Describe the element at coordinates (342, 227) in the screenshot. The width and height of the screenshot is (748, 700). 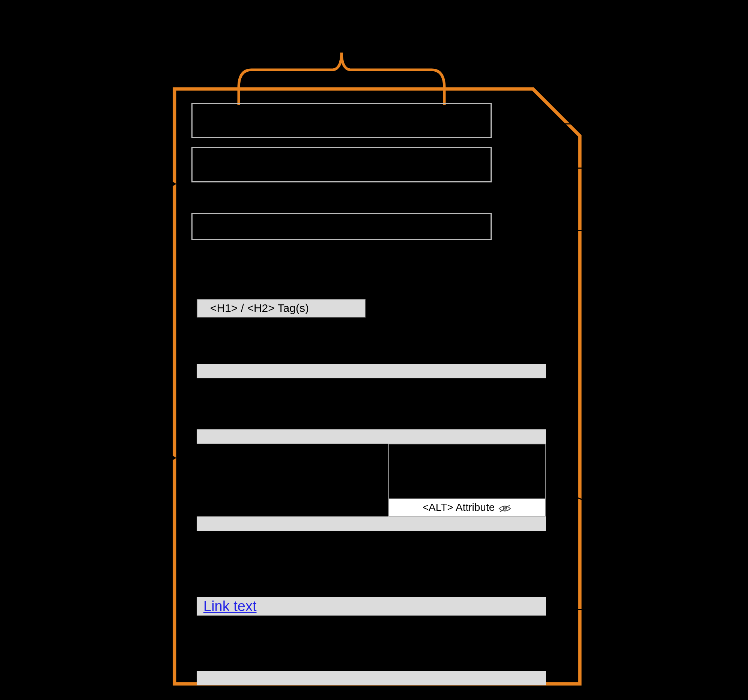
I see `meta-keywords-label: Meta Keywords` at that location.